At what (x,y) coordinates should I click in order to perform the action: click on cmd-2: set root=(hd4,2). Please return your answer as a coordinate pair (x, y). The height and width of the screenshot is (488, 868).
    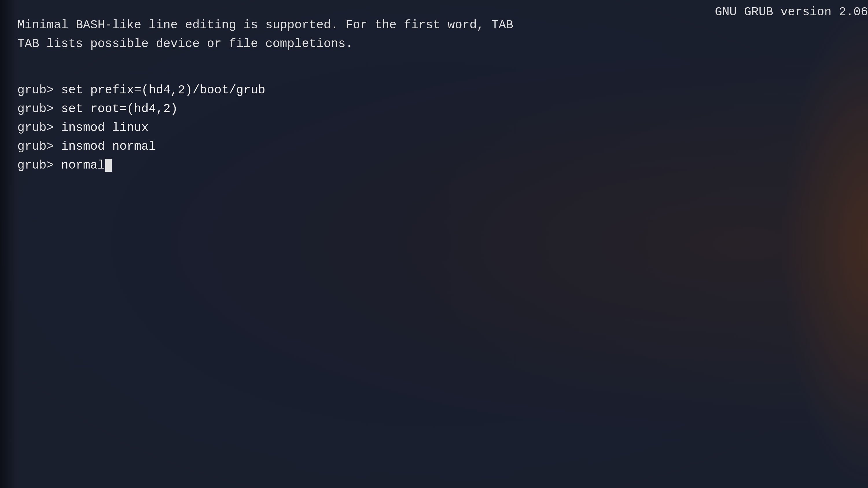
    Looking at the image, I should click on (116, 109).